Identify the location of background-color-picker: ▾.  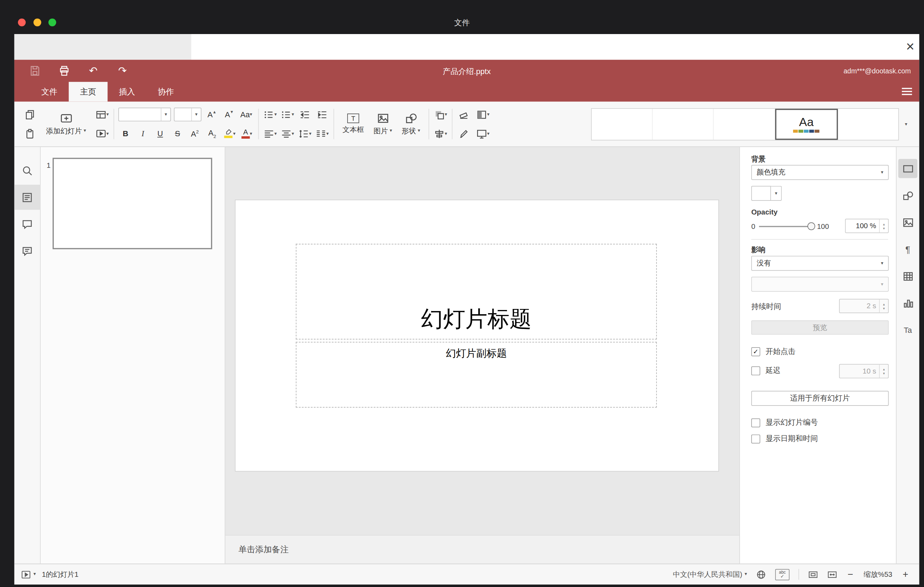
(767, 193).